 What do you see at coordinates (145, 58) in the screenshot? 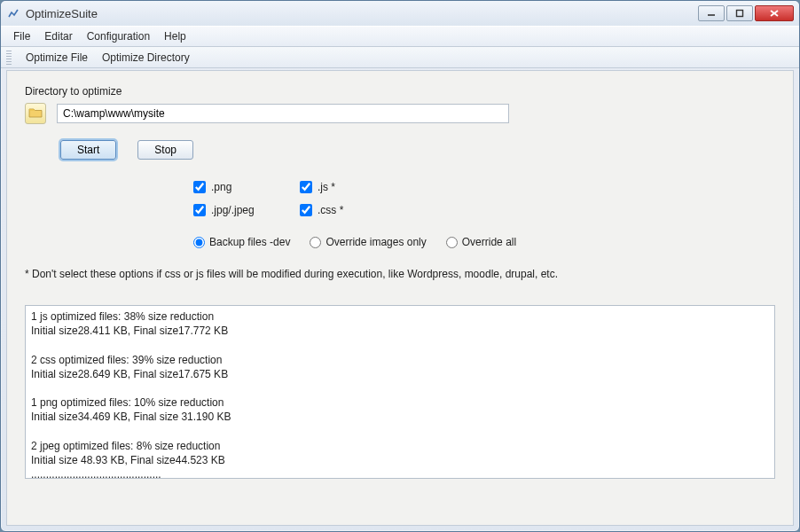
I see `toolbar-optimize-directory: Optimize Directory` at bounding box center [145, 58].